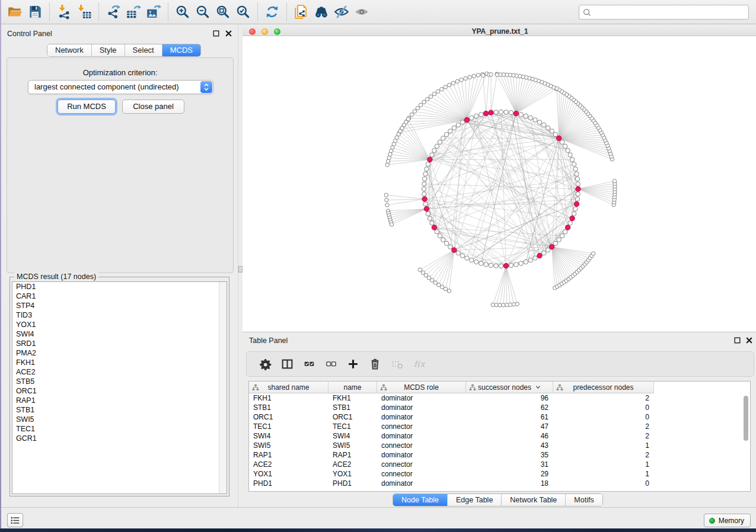 The image size is (756, 532). Describe the element at coordinates (35, 12) in the screenshot. I see `save-session-button` at that location.